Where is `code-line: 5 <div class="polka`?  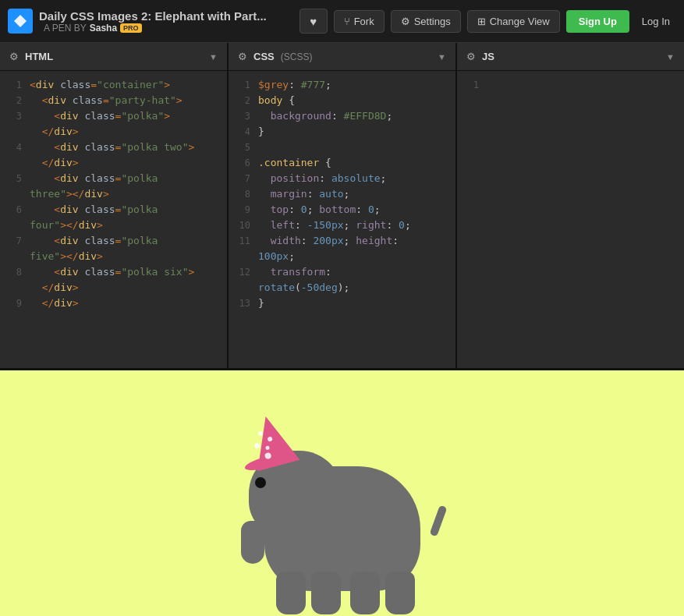
code-line: 5 <div class="polka is located at coordinates (114, 179).